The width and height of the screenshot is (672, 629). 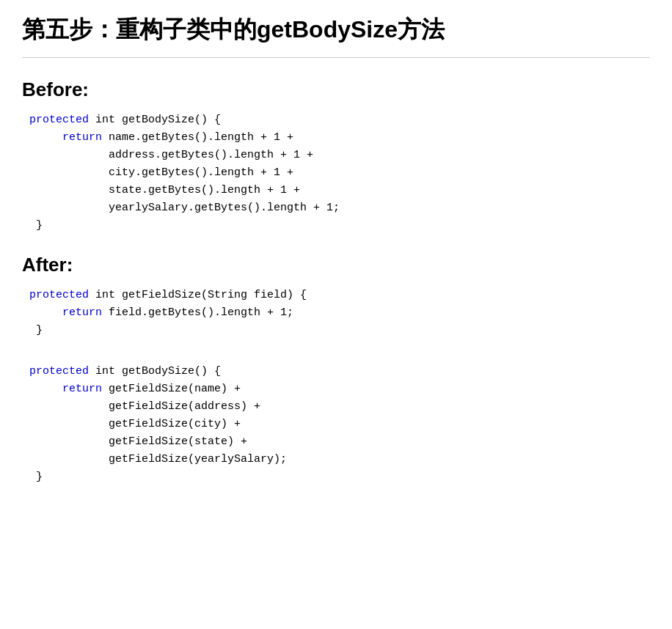 I want to click on before-line-6: yearlySalary.getBytes().length + 1;, so click(x=185, y=208).